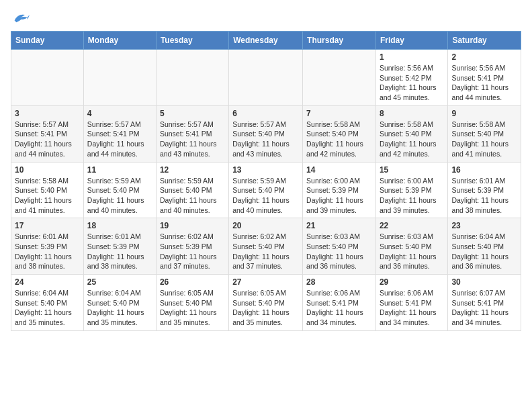 The width and height of the screenshot is (532, 411). Describe the element at coordinates (266, 170) in the screenshot. I see `day-number: 13` at that location.